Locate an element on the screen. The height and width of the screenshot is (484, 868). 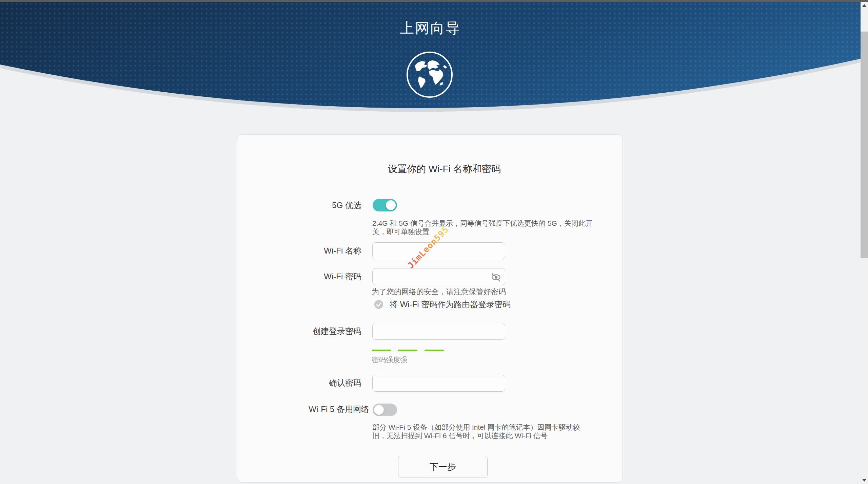
scrollbar-up-button is located at coordinates (864, 5).